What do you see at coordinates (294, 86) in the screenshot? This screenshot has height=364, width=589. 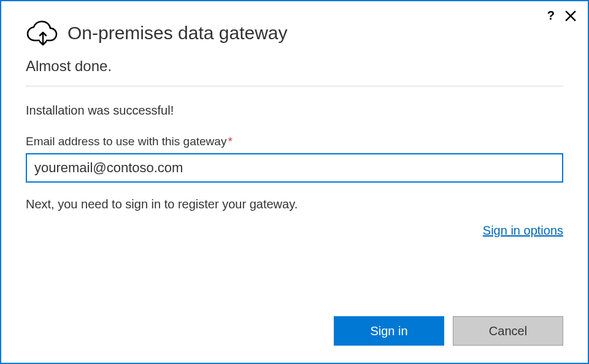 I see `divider` at bounding box center [294, 86].